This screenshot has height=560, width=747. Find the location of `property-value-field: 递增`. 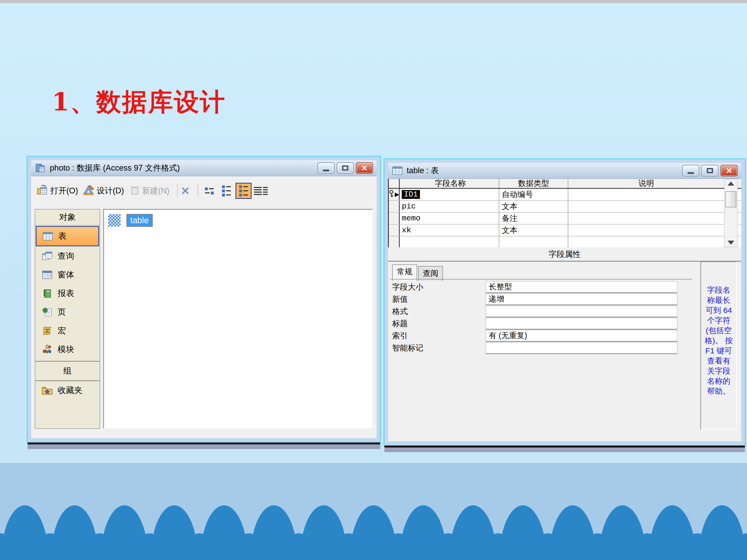

property-value-field: 递增 is located at coordinates (582, 299).